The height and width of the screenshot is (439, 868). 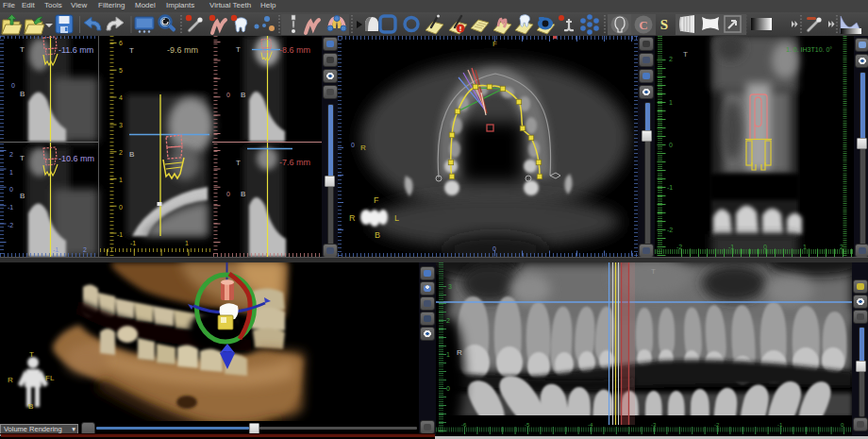 I want to click on svg-text: FL, so click(x=50, y=378).